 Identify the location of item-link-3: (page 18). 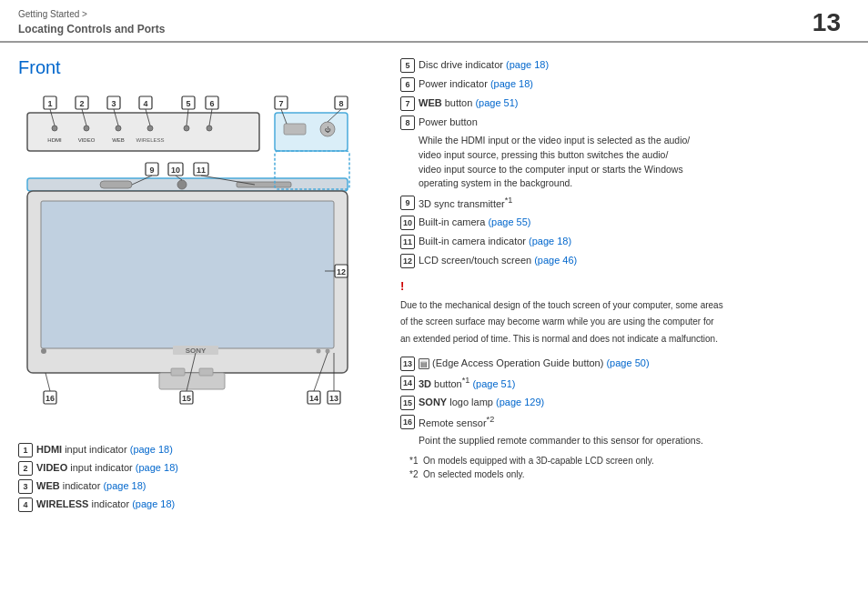
(124, 486).